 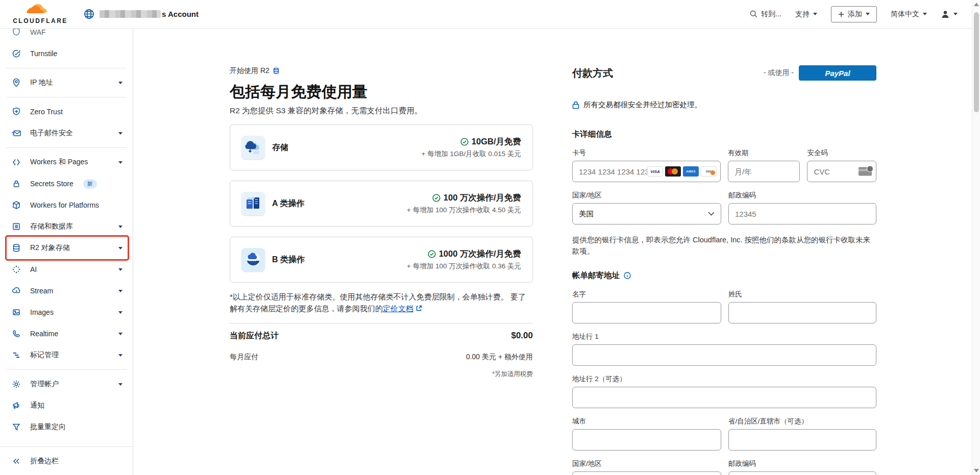 I want to click on monthly-due-label: 每月应付, so click(x=244, y=357).